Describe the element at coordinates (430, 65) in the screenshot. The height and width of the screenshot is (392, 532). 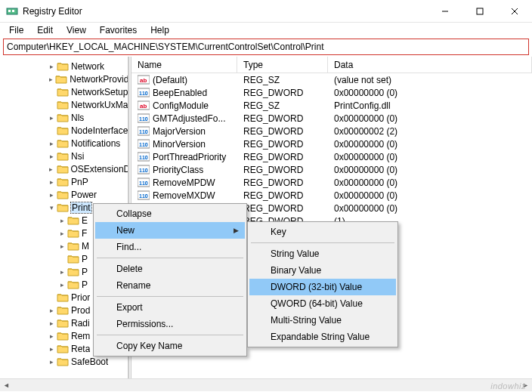
I see `col-header-data: Data` at that location.